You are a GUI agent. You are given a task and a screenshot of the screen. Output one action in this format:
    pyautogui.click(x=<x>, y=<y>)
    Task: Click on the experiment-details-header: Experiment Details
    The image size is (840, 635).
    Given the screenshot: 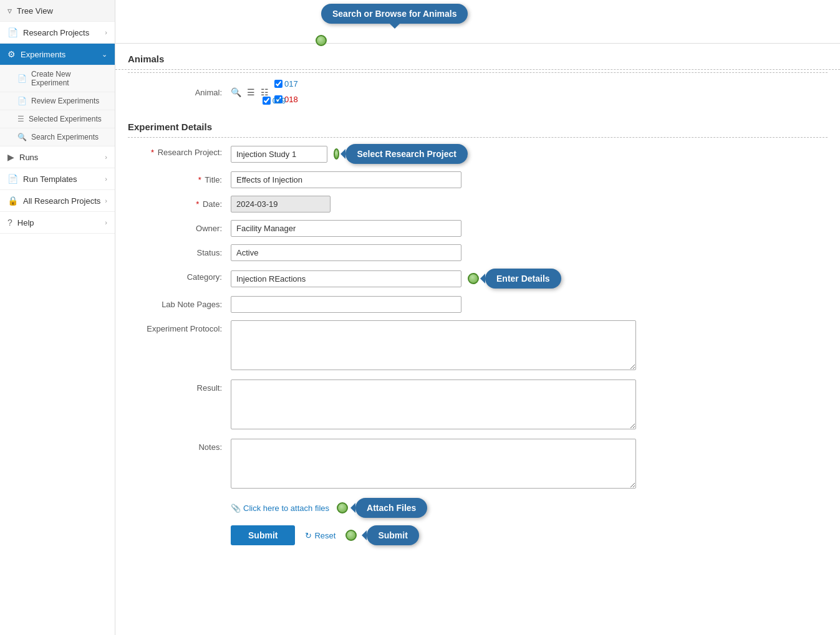 What is the action you would take?
    pyautogui.click(x=478, y=125)
    